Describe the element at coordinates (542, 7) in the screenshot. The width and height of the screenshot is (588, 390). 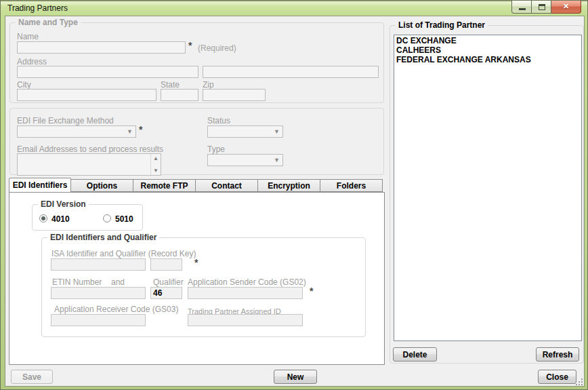
I see `maximize-button` at that location.